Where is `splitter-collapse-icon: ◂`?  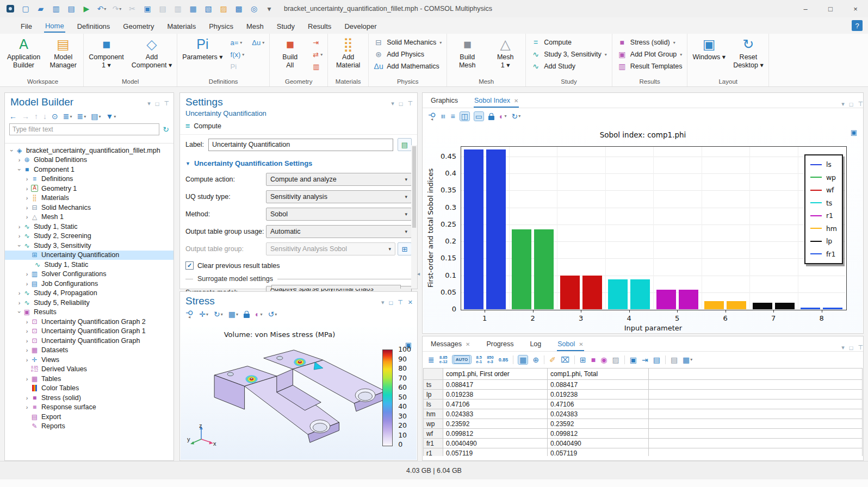
splitter-collapse-icon: ◂ is located at coordinates (419, 274).